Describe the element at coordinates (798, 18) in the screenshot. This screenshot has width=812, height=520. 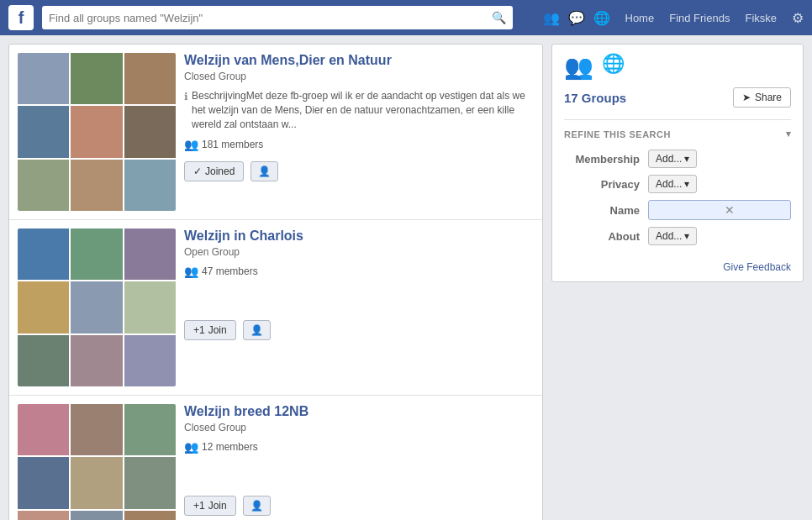
I see `settings-icon: ⚙` at that location.